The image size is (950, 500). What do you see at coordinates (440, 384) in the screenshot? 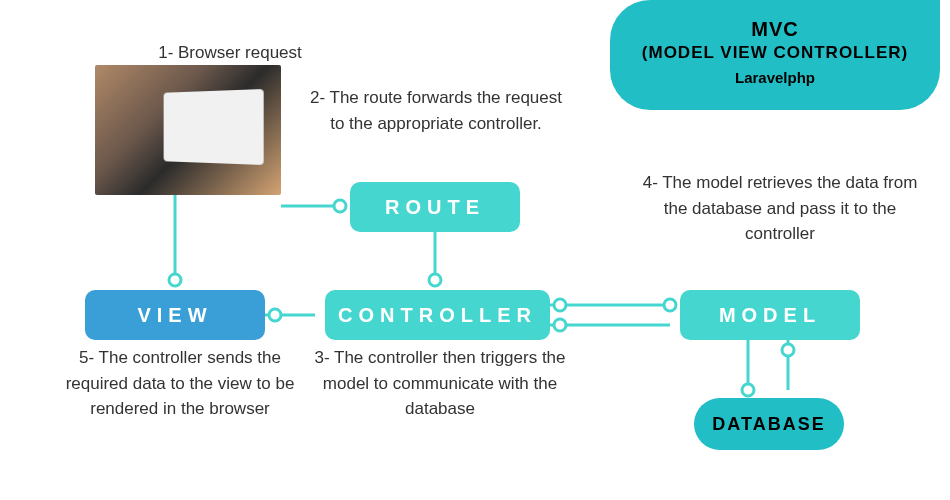
I see `caption-3: 3- The controller then triggers the mode…` at bounding box center [440, 384].